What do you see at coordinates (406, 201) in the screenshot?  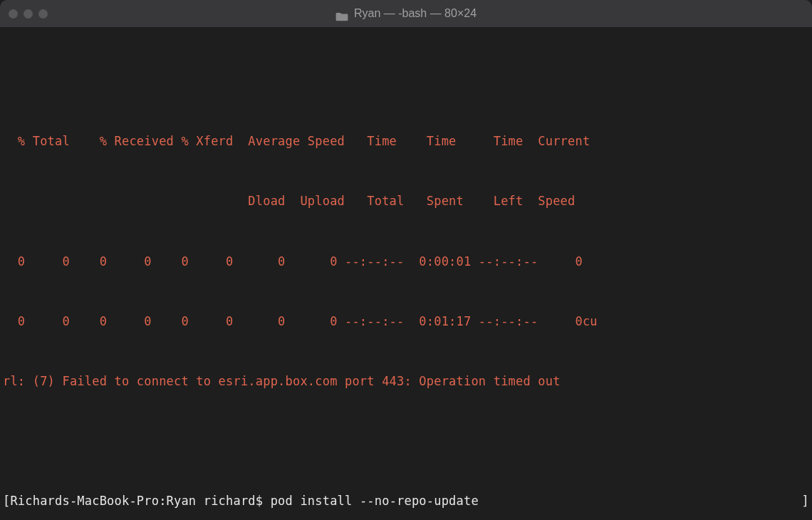 I see `curl-header: Dload Upload Total Spent Left Speed` at bounding box center [406, 201].